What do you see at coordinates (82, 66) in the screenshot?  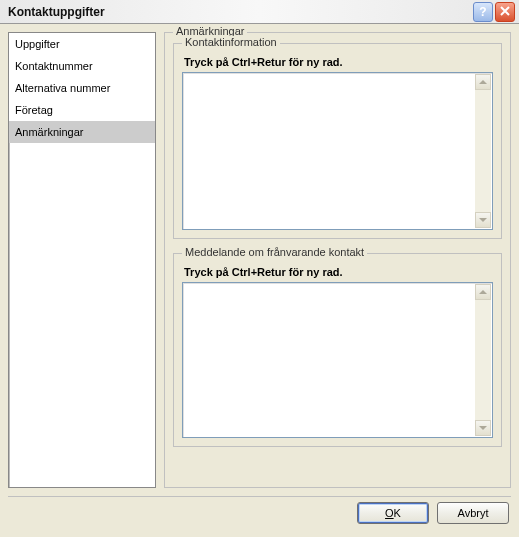 I see `sidebar-item-kontaktnummer: Kontaktnummer` at bounding box center [82, 66].